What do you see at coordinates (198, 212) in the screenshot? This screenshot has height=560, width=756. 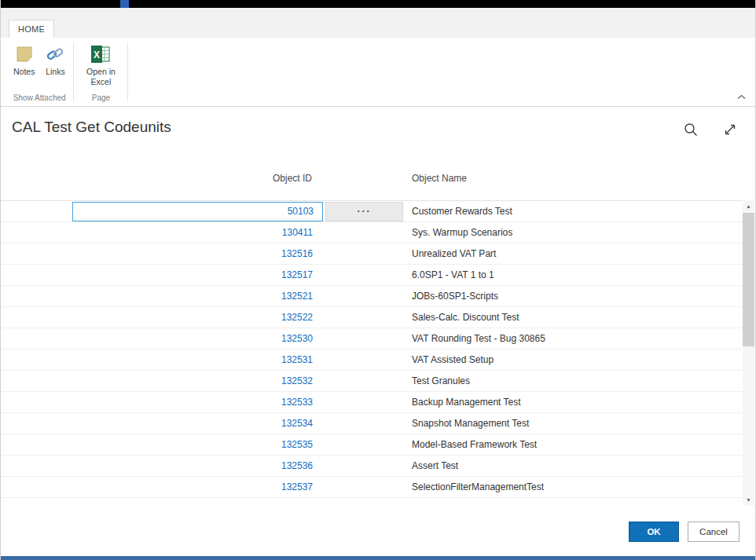 I see `object-id-box: 50103` at bounding box center [198, 212].